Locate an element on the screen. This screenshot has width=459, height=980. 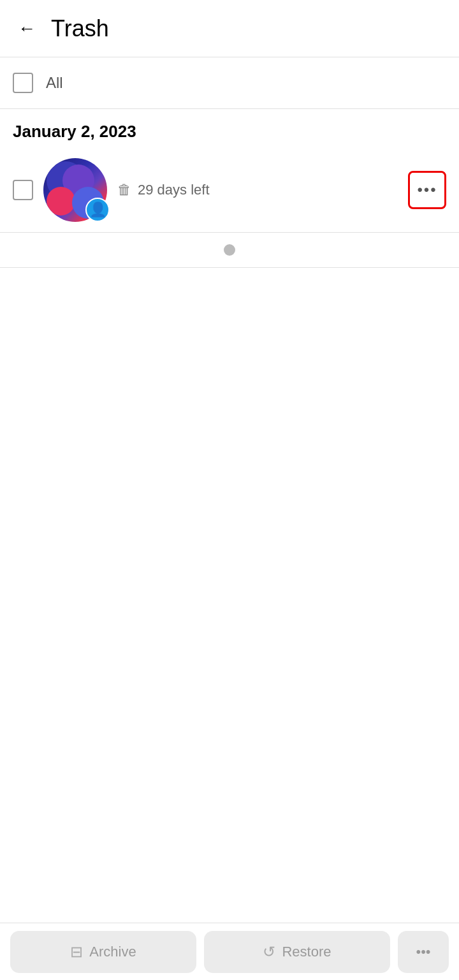
select-all-row: All is located at coordinates (229, 83).